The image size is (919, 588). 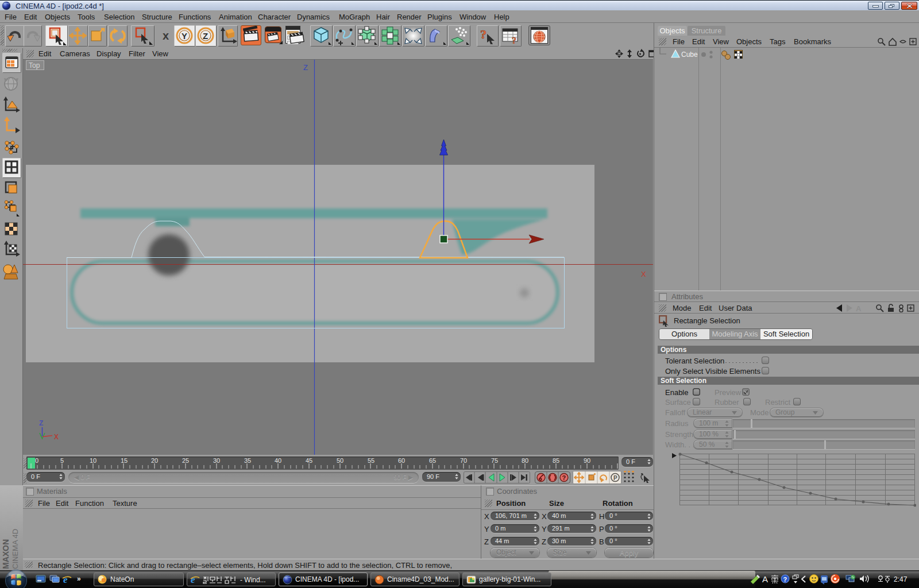 I want to click on svg-text: 0, so click(x=37, y=461).